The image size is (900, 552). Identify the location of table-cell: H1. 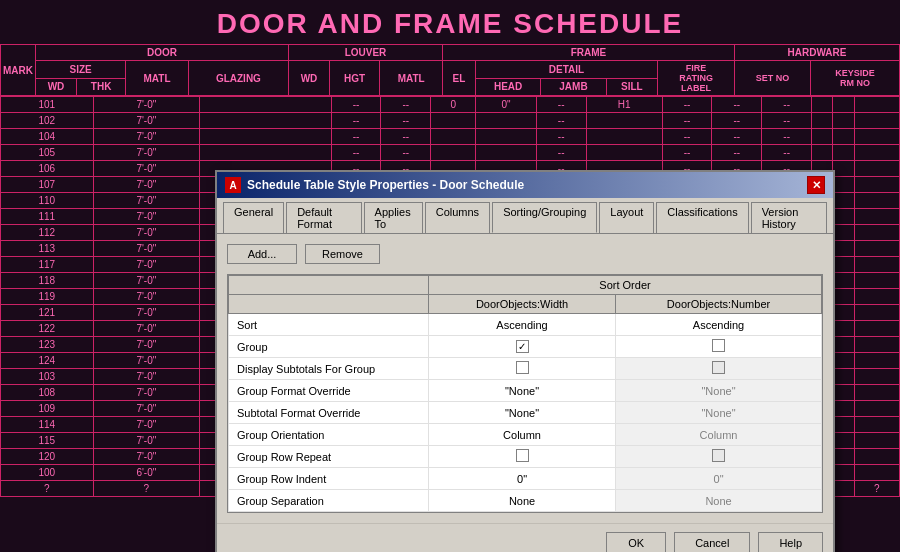
(624, 105).